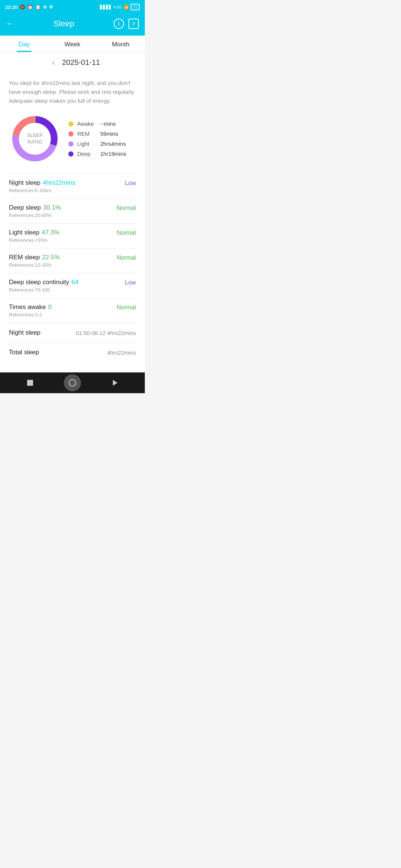 This screenshot has width=401, height=868. Describe the element at coordinates (131, 183) in the screenshot. I see `stat-night-sleep-status: Low` at that location.